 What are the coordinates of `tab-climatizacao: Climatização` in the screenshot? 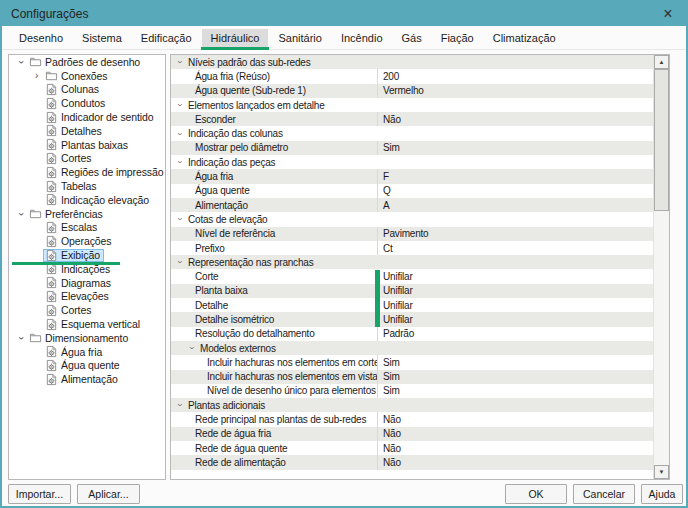 It's located at (524, 38).